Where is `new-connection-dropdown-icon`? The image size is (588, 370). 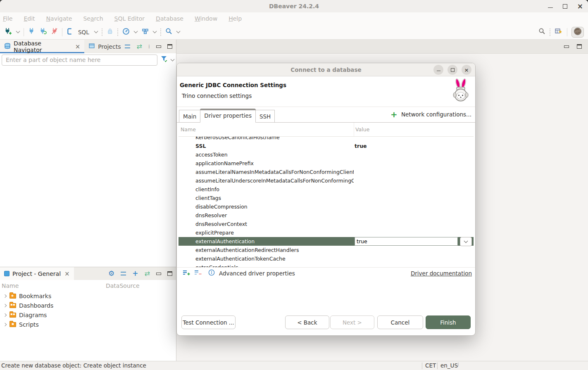
new-connection-dropdown-icon is located at coordinates (18, 31).